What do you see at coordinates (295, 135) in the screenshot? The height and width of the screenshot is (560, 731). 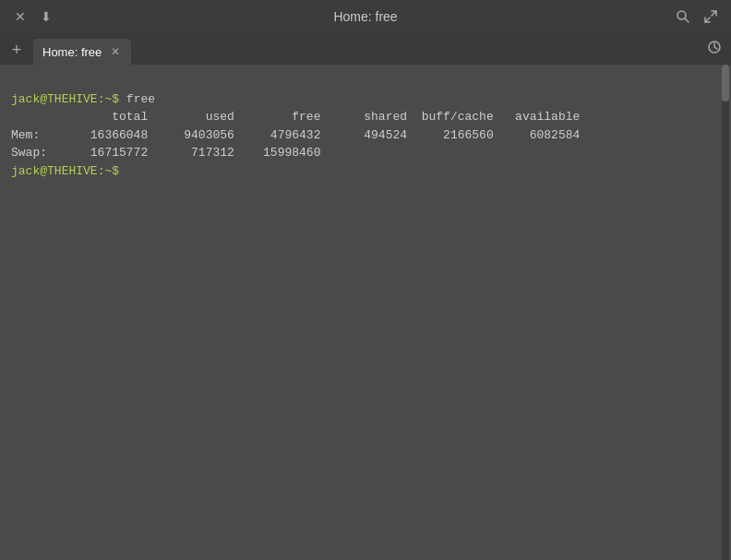 I see `output-mem: Mem: 16366048 9403056 4796432 494524 216…` at bounding box center [295, 135].